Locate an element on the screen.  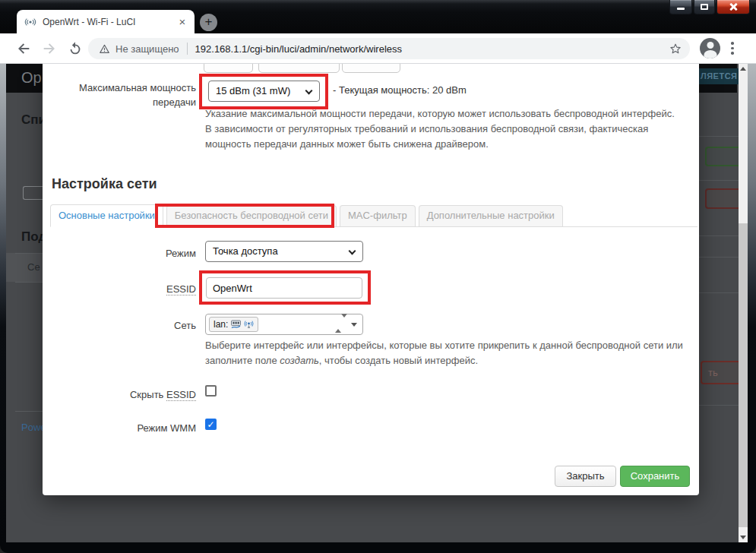
wireless-favicon-icon is located at coordinates (30, 22).